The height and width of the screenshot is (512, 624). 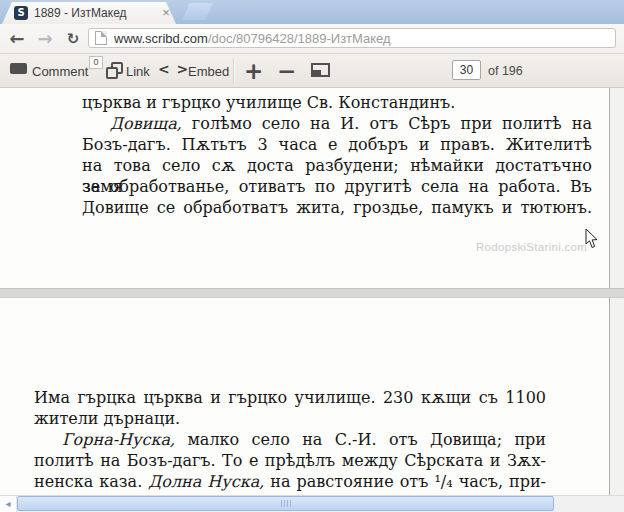 What do you see at coordinates (198, 12) in the screenshot?
I see `new-tab-button` at bounding box center [198, 12].